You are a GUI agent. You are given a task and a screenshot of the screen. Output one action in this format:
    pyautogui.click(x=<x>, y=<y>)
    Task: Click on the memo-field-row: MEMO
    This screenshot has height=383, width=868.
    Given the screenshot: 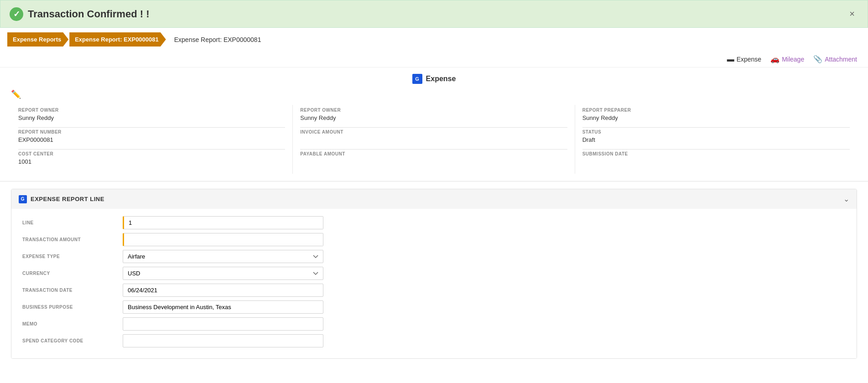 What is the action you would take?
    pyautogui.click(x=434, y=324)
    